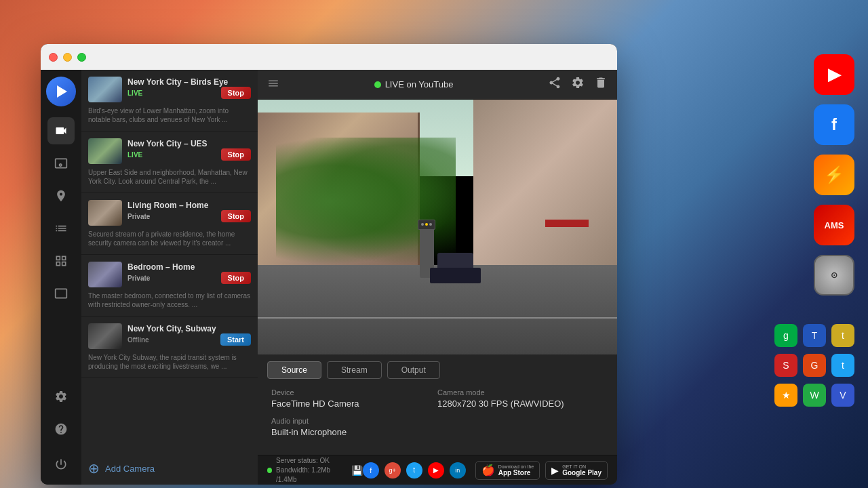 The width and height of the screenshot is (868, 488). Describe the element at coordinates (786, 336) in the screenshot. I see `small-icon-1: g` at that location.